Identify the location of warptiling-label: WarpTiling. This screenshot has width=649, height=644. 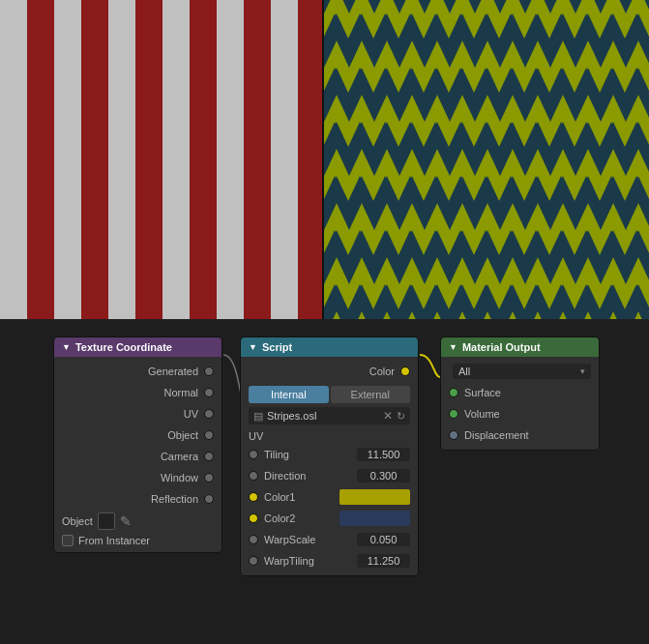
(308, 561).